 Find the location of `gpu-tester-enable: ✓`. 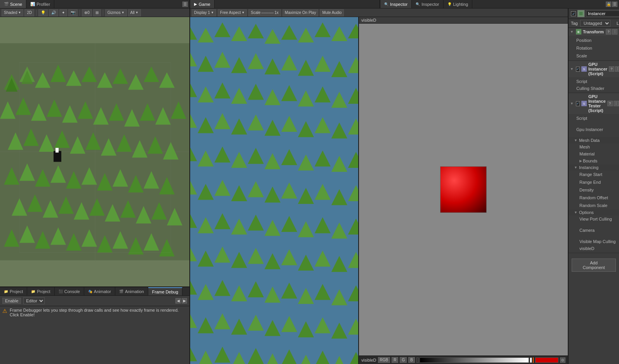

gpu-tester-enable: ✓ is located at coordinates (578, 104).